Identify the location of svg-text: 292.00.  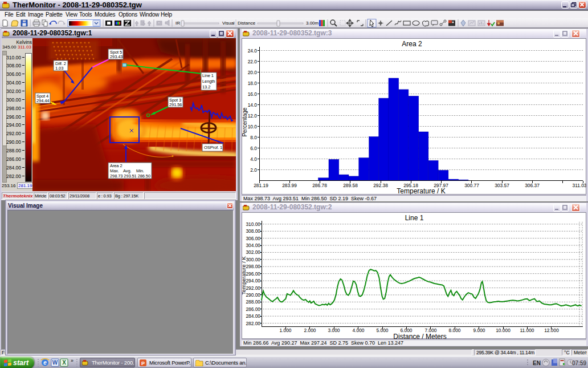
(253, 288).